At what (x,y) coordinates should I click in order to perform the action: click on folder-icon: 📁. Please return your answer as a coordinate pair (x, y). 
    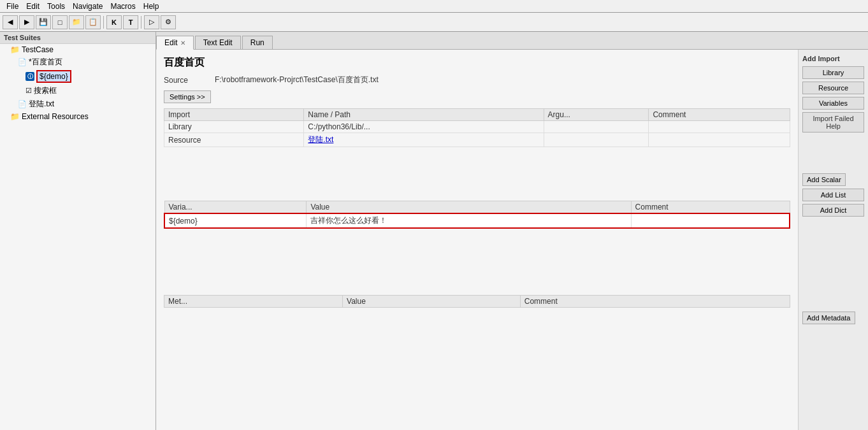
    Looking at the image, I should click on (15, 50).